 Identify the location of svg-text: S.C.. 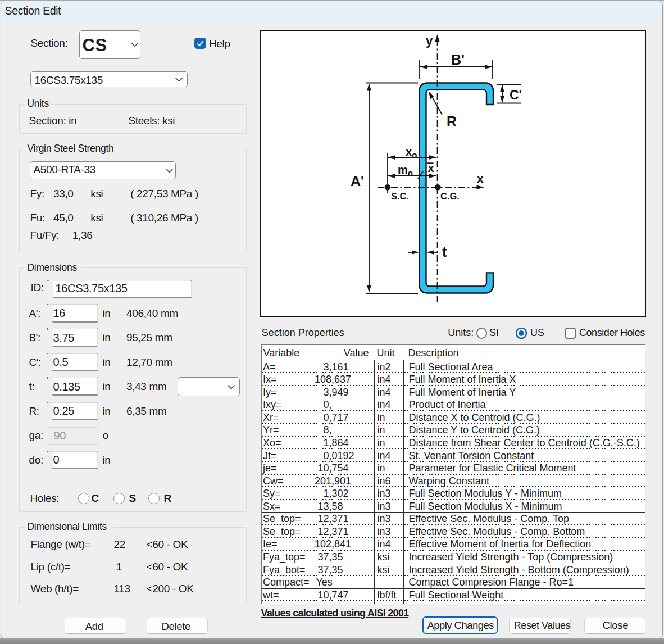
(400, 196).